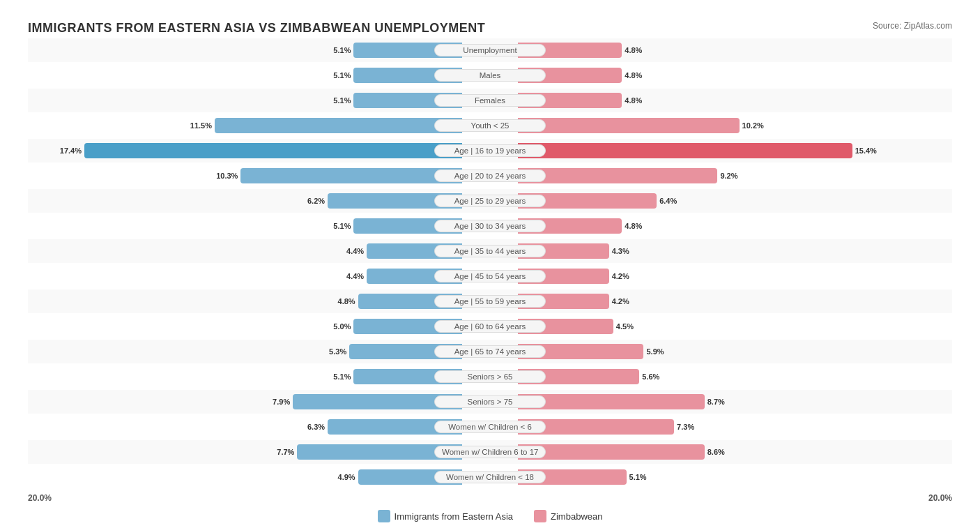 Image resolution: width=980 pixels, height=528 pixels. Describe the element at coordinates (490, 352) in the screenshot. I see `bar-row: 5.3% Age | 65 to 74 years 5.9%` at that location.